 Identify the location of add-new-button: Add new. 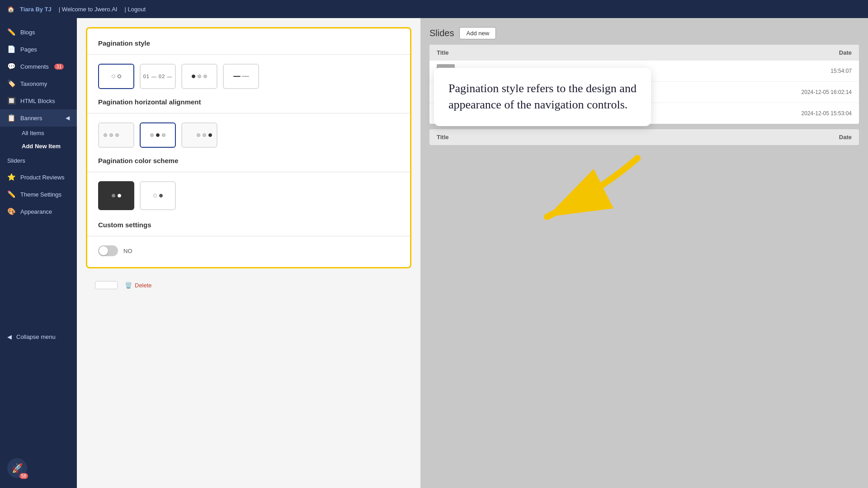
(477, 33).